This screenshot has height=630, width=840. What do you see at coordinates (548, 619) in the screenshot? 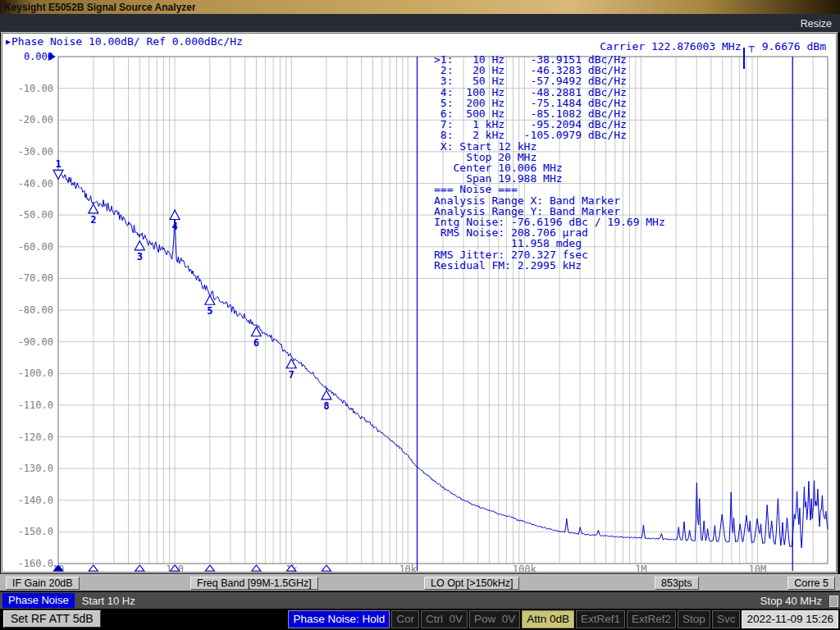
I see `status-attn-0db: Attn 0dB` at bounding box center [548, 619].